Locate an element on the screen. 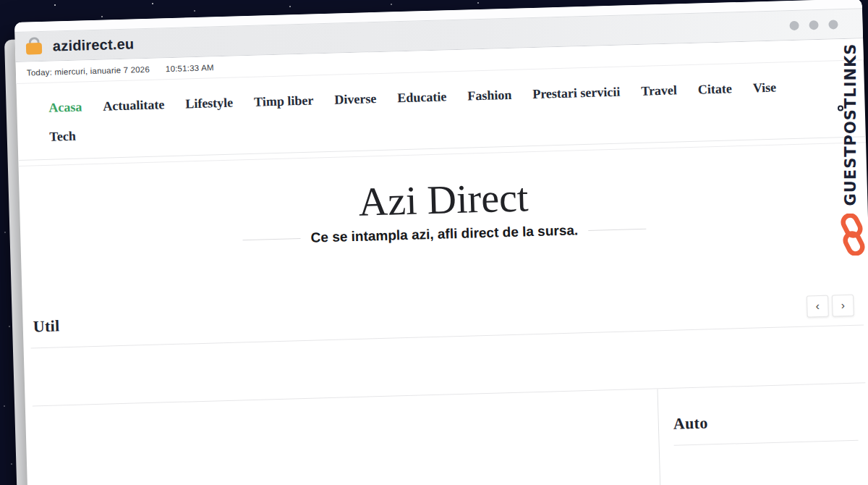  section-title-auto: Auto is located at coordinates (765, 421).